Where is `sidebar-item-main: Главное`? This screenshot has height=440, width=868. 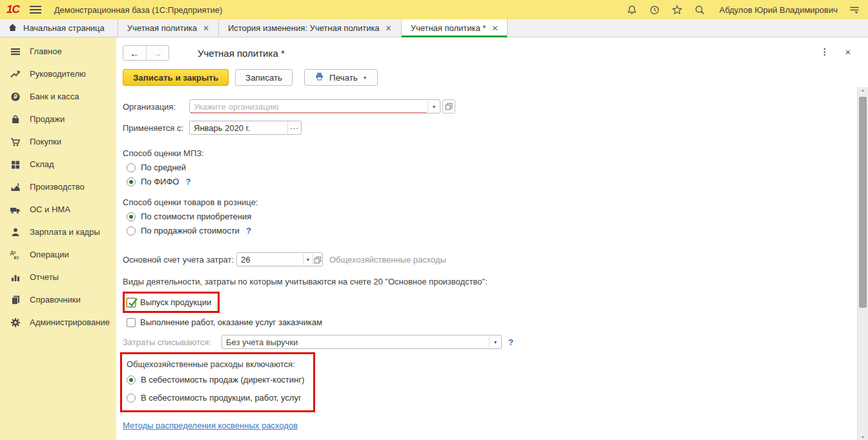 sidebar-item-main: Главное is located at coordinates (58, 52).